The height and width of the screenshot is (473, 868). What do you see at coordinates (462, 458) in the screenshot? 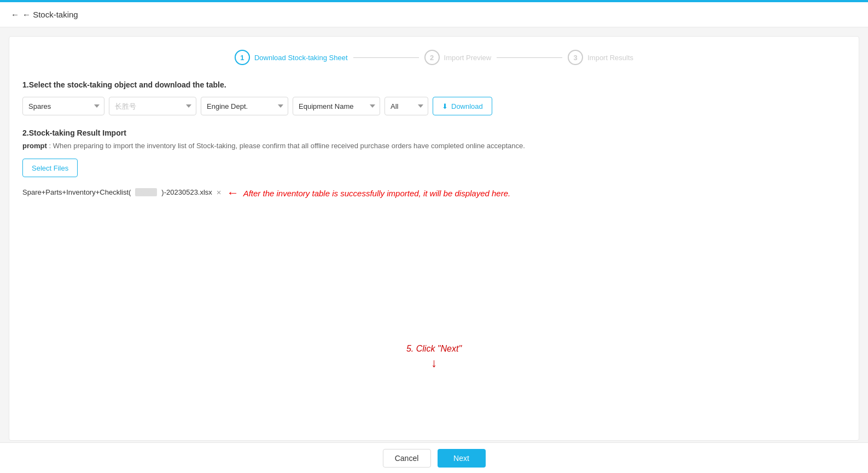
I see `next-button: Next` at bounding box center [462, 458].